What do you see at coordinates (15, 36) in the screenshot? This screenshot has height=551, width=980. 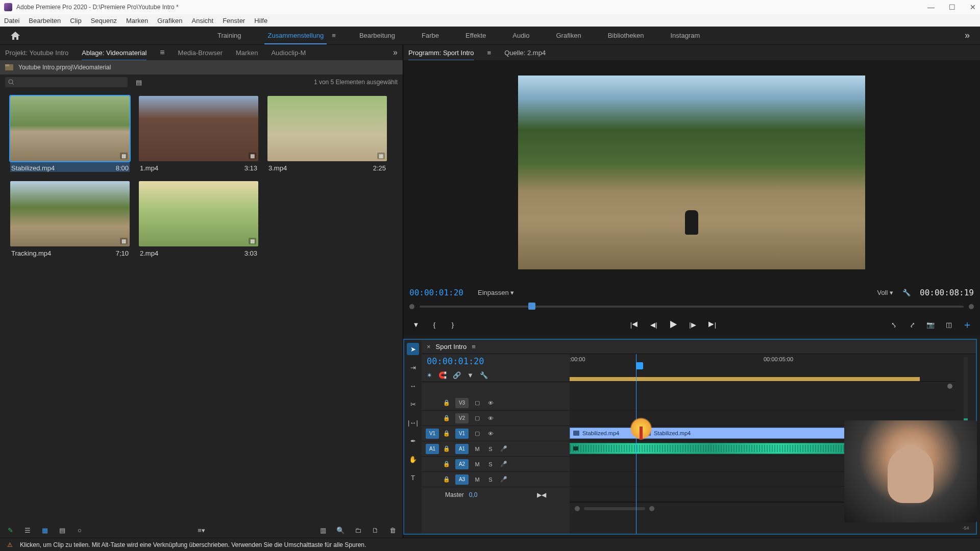 I see `home-icon` at bounding box center [15, 36].